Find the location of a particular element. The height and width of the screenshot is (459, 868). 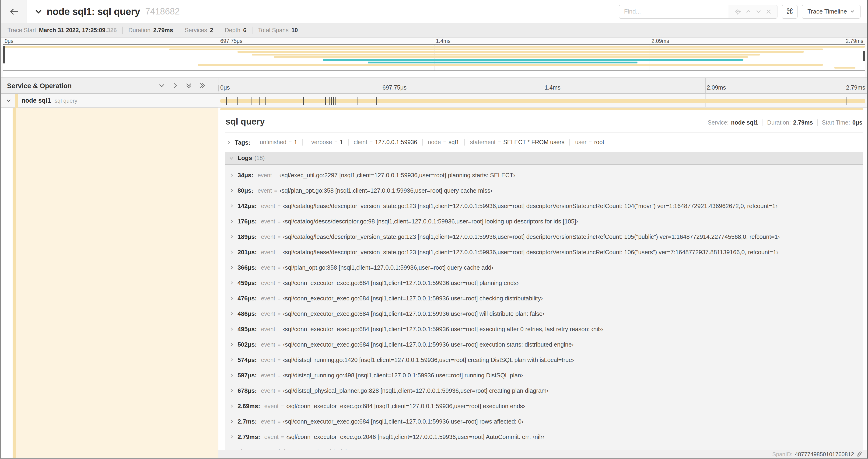

log-timestamp: 201μs: is located at coordinates (247, 252).